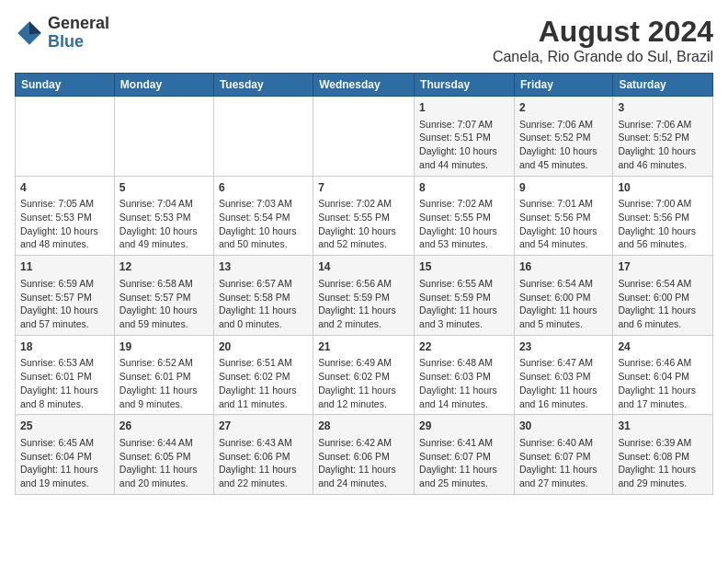  What do you see at coordinates (364, 215) in the screenshot?
I see `calendar-week-row: 4Sunrise: 7:05 AMSunset: 5:53 PMDaylight…` at bounding box center [364, 215].